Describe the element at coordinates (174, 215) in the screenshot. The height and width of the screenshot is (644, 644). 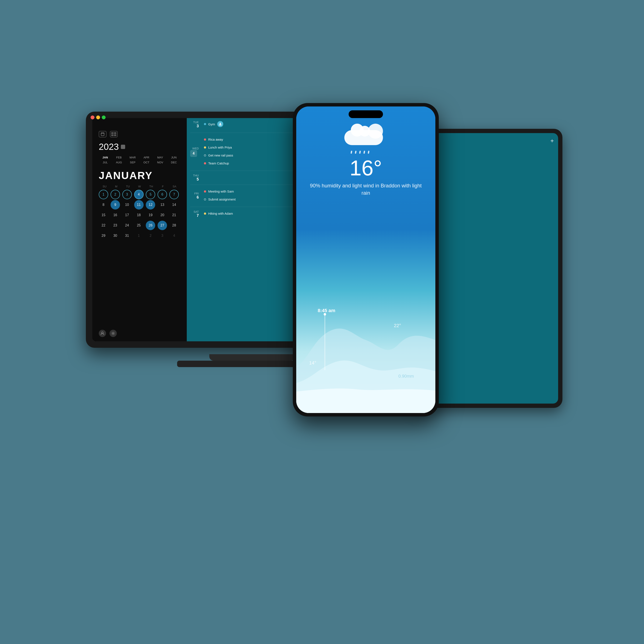
I see `day-21: 21` at that location.